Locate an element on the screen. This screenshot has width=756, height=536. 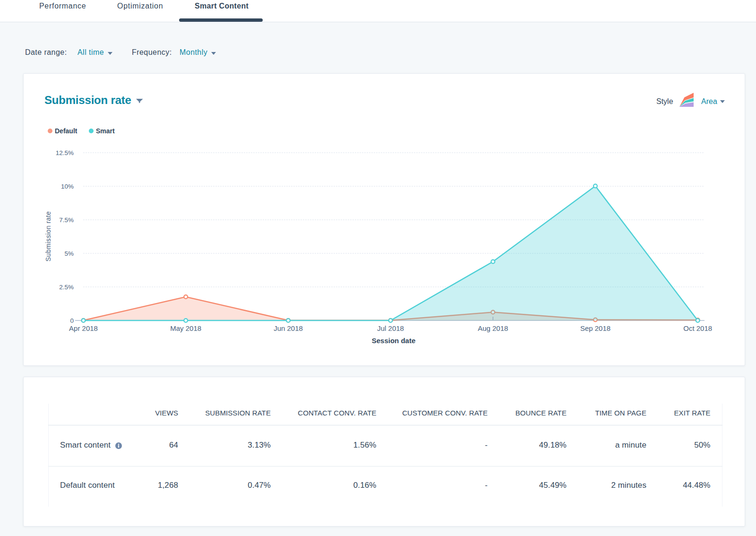
svg-text: Oct 2018 is located at coordinates (697, 328).